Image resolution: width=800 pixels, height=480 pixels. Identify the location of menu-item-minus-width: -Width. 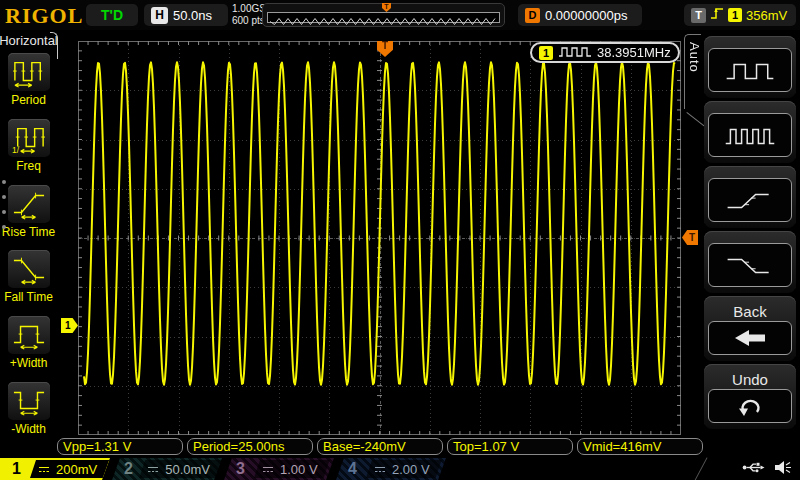
(29, 412).